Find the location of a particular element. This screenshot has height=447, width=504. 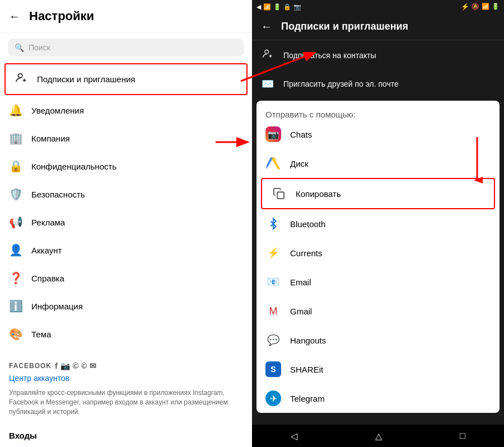

subscribe-contacts-icon is located at coordinates (268, 55).